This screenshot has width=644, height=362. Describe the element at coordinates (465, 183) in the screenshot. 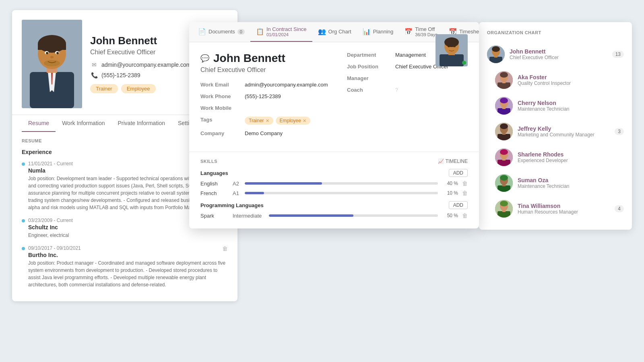

I see `english-delete: 🗑` at that location.